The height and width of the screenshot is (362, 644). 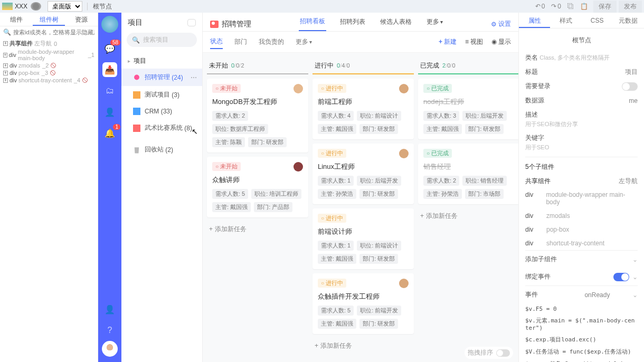 What do you see at coordinates (88, 6) in the screenshot?
I see `vbar: │` at bounding box center [88, 6].